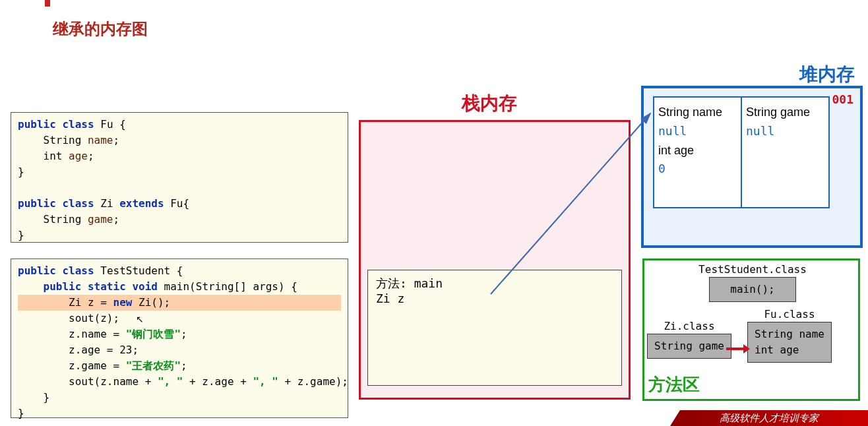 This screenshot has height=426, width=868. I want to click on frame-line: 方法: main, so click(409, 284).